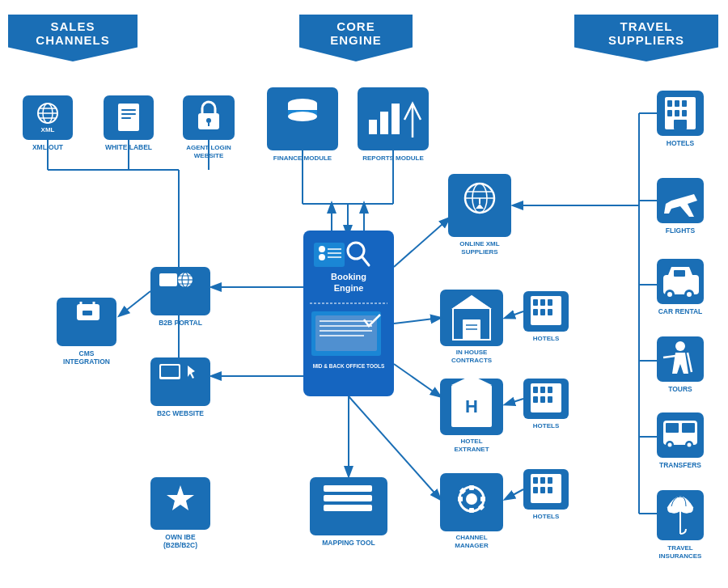 This screenshot has width=728, height=588. What do you see at coordinates (680, 465) in the screenshot?
I see `svg-text: TRANSFERS` at bounding box center [680, 465].